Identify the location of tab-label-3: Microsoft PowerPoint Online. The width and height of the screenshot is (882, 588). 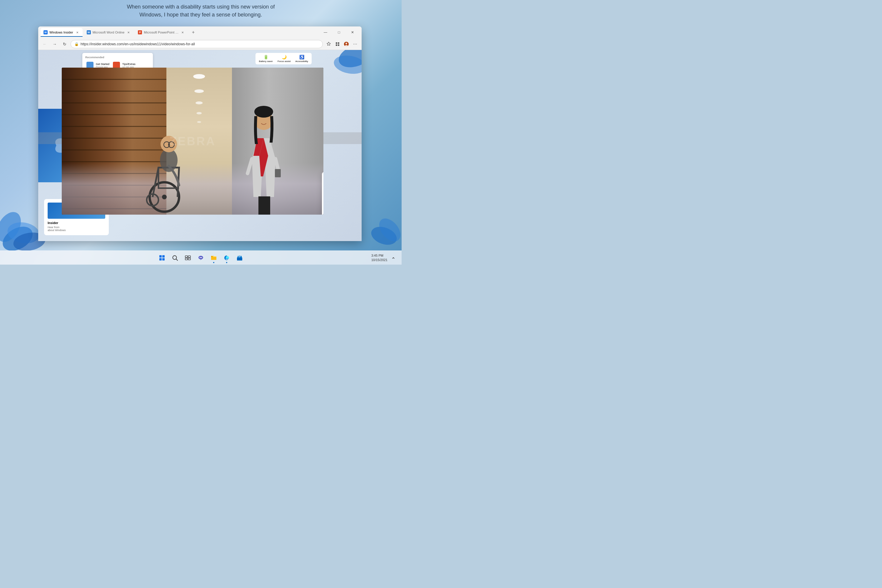
(161, 32).